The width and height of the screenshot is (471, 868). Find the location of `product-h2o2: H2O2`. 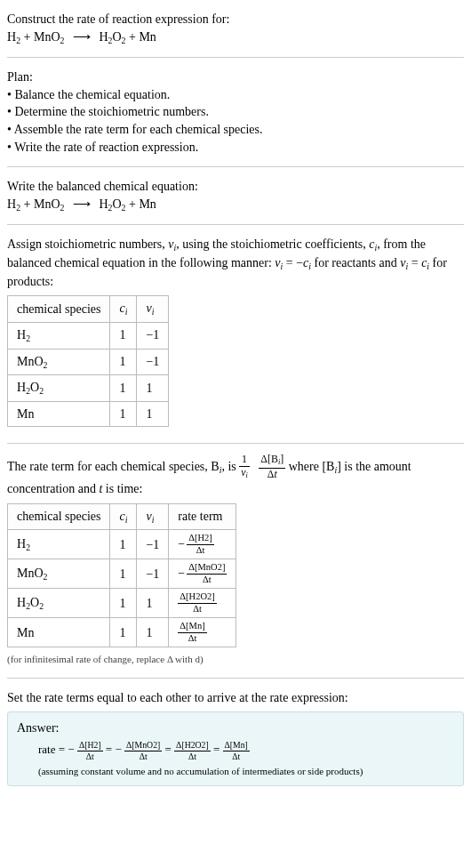

product-h2o2: H2O2 is located at coordinates (112, 37).